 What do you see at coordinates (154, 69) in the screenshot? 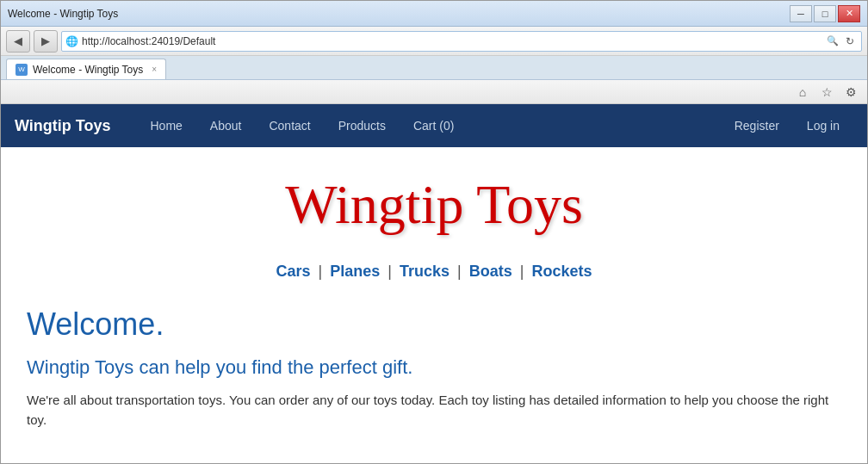
I see `tab-close-button: ×` at bounding box center [154, 69].